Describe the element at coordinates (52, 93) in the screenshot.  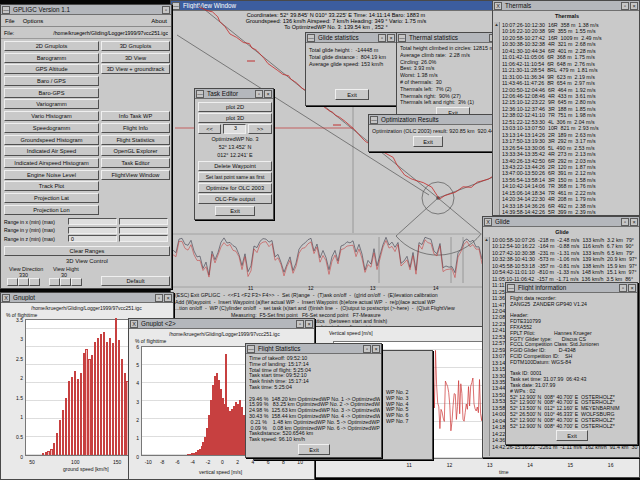
I see `plot-button-baro-gps: Baro-GPS` at that location.